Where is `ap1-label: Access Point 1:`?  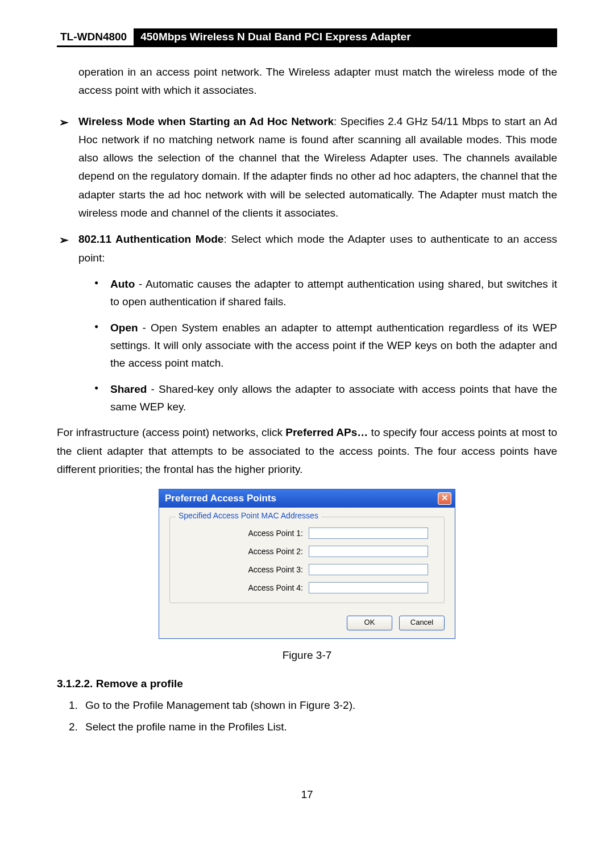
ap1-label: Access Point 1: is located at coordinates (243, 533).